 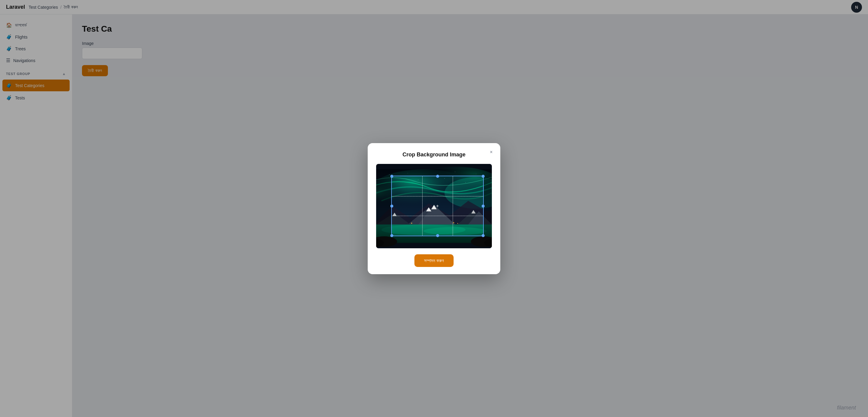 What do you see at coordinates (483, 177) in the screenshot?
I see `handle-top-right` at bounding box center [483, 177].